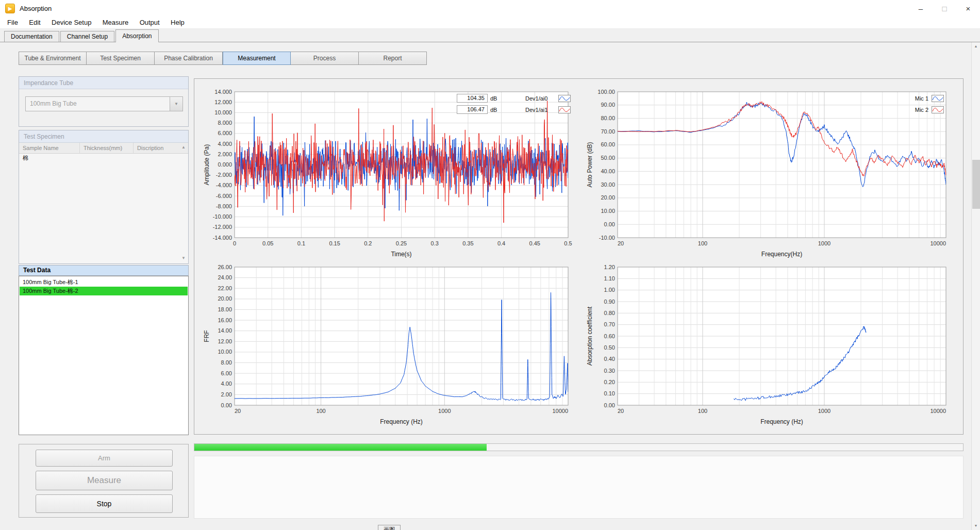 Image resolution: width=980 pixels, height=530 pixels. I want to click on minimize-button: –, so click(921, 8).